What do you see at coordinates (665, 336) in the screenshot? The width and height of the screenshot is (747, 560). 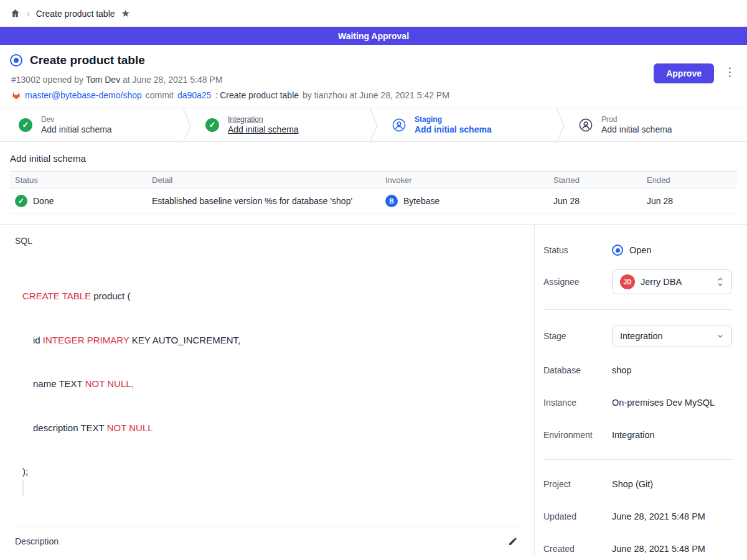 I see `stage-value: Integration` at bounding box center [665, 336].